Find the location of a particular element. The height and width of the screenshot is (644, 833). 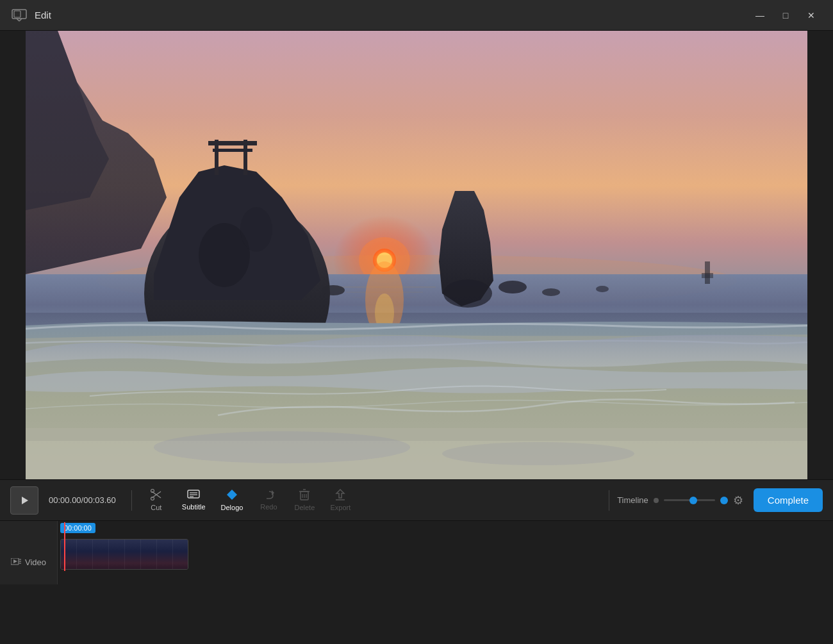

delogo-tool-button: Delogo is located at coordinates (232, 500).